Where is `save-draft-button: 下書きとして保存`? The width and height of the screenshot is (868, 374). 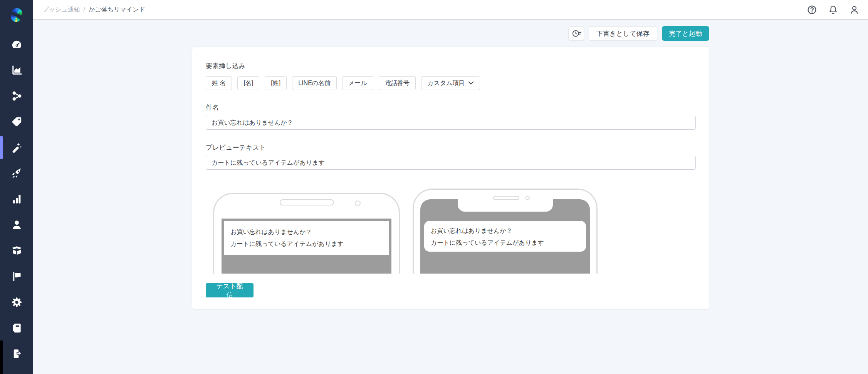 save-draft-button: 下書きとして保存 is located at coordinates (623, 33).